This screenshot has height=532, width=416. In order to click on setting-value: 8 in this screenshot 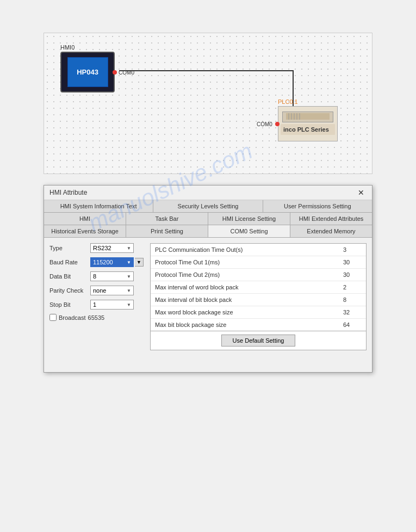, I will do `click(352, 300)`.